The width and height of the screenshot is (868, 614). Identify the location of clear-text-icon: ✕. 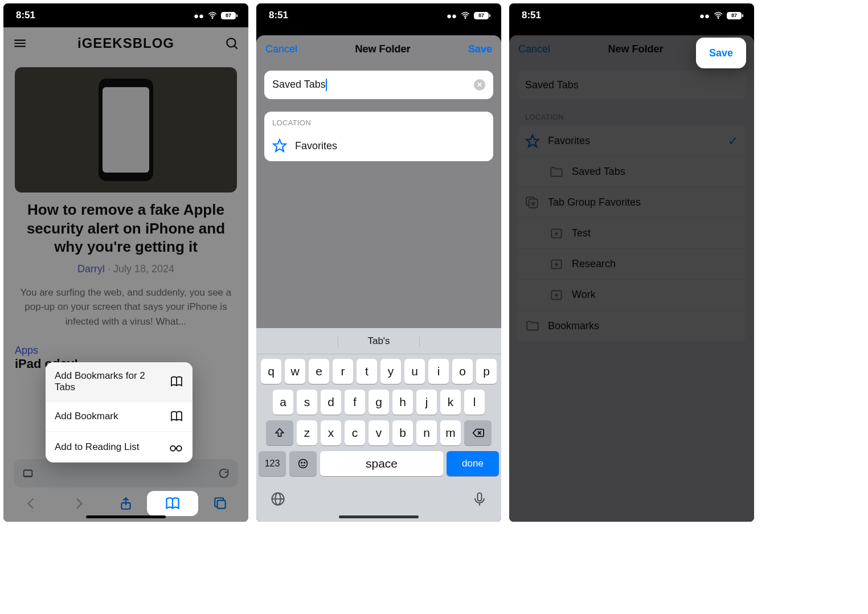
(480, 85).